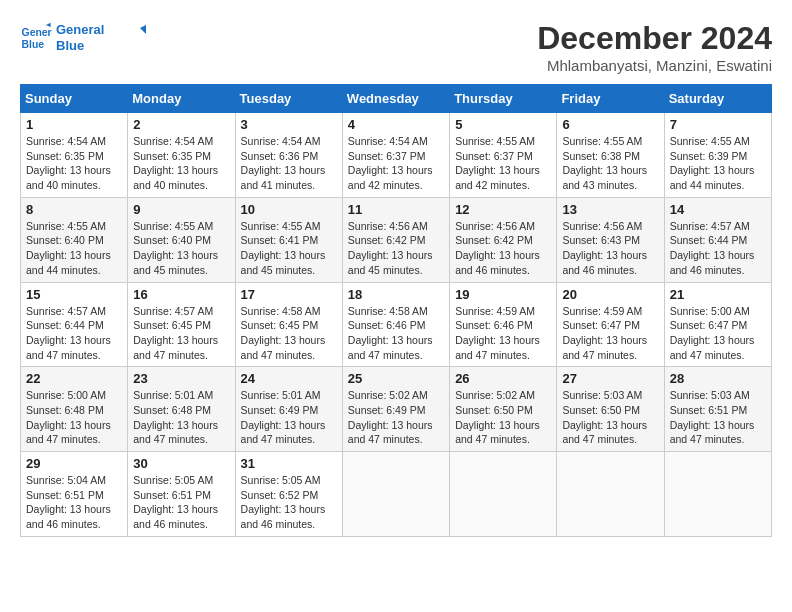 The width and height of the screenshot is (792, 612). Describe the element at coordinates (396, 156) in the screenshot. I see `day-cell-4: 4 Sunrise: 4:54 AMSunset: 6:37 PMDayligh…` at that location.